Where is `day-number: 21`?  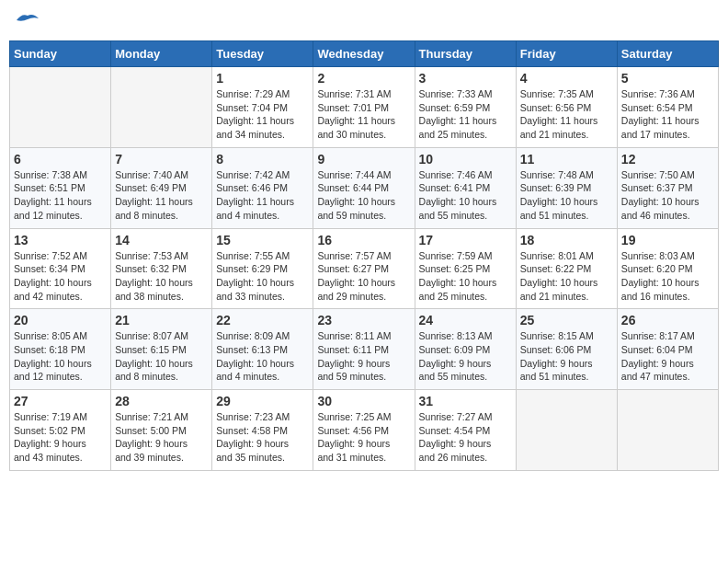 day-number: 21 is located at coordinates (162, 320).